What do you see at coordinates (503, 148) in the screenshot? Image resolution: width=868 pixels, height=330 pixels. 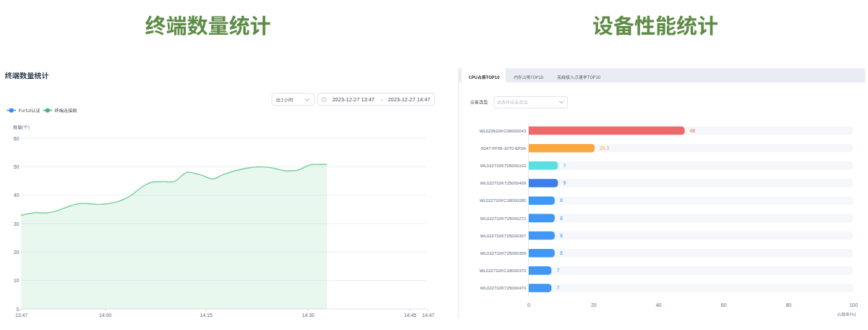 I see `svg-text: 6047-FF96-1070-EF0A` at bounding box center [503, 148].